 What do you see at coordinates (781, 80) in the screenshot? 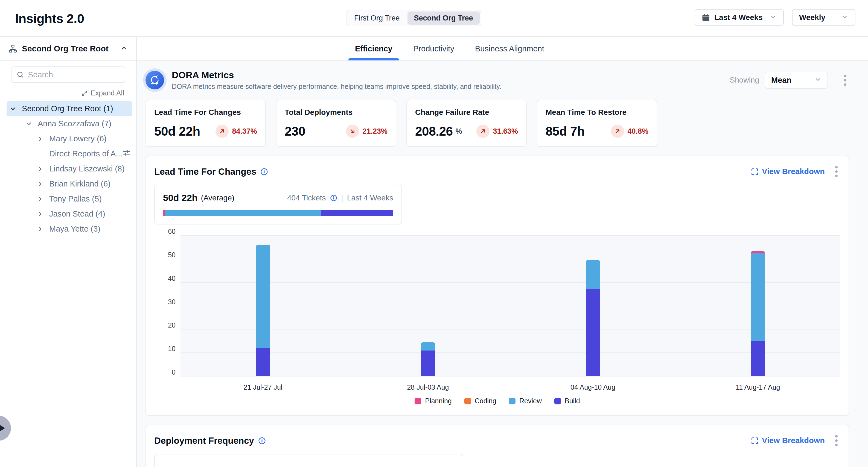
I see `aggregation-value: Mean` at bounding box center [781, 80].